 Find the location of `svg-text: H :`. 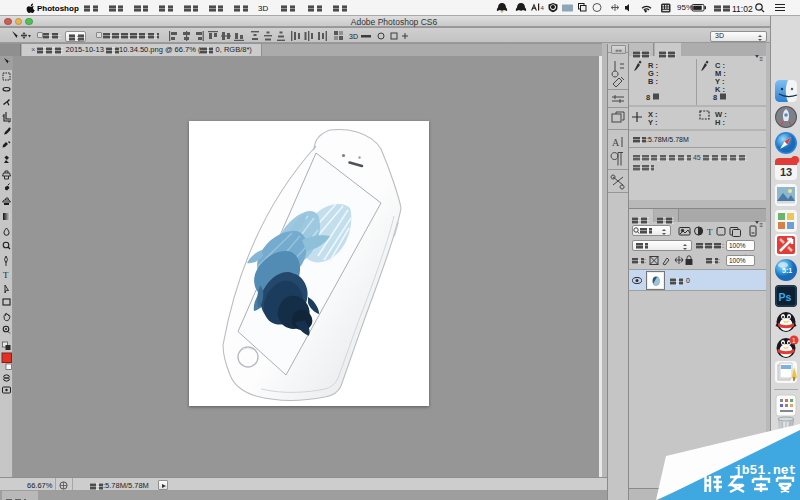

svg-text: H : is located at coordinates (720, 122).